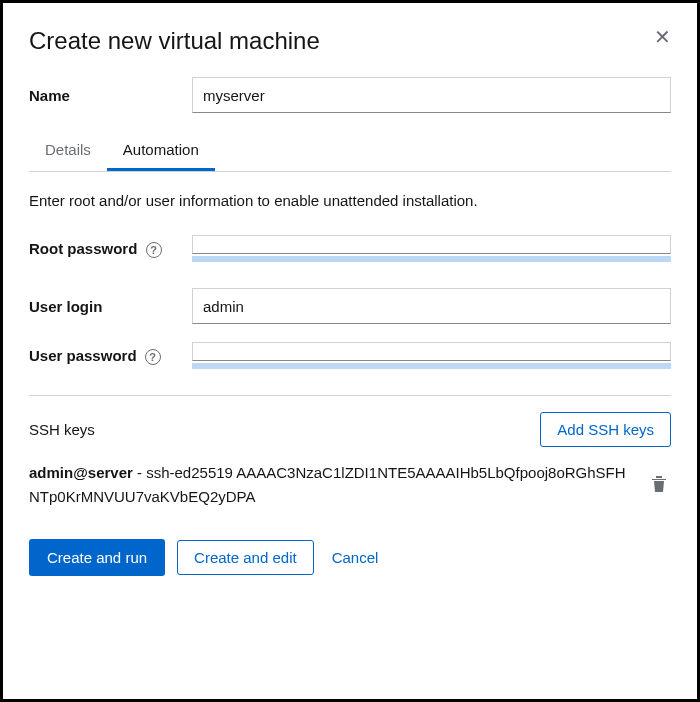  Describe the element at coordinates (68, 151) in the screenshot. I see `tab-details: Details` at that location.